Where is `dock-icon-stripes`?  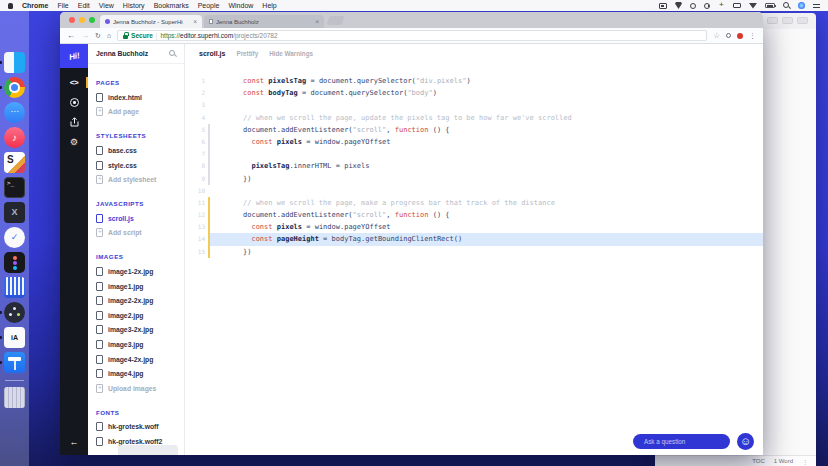
dock-icon-stripes is located at coordinates (14, 288).